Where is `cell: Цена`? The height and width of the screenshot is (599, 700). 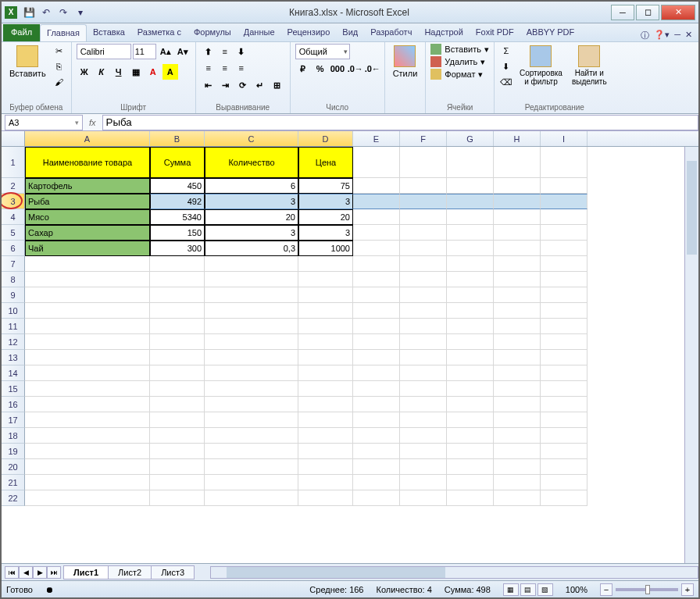
cell: Цена is located at coordinates (326, 162).